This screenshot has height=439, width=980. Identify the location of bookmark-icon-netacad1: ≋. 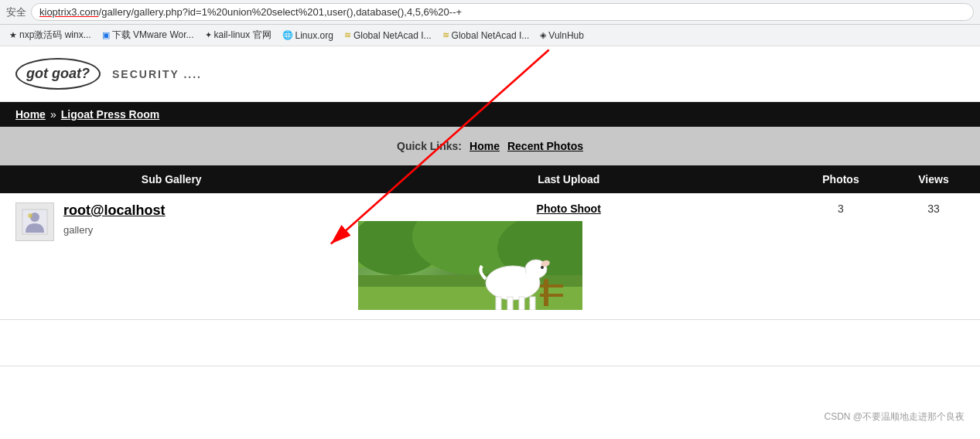
(348, 36).